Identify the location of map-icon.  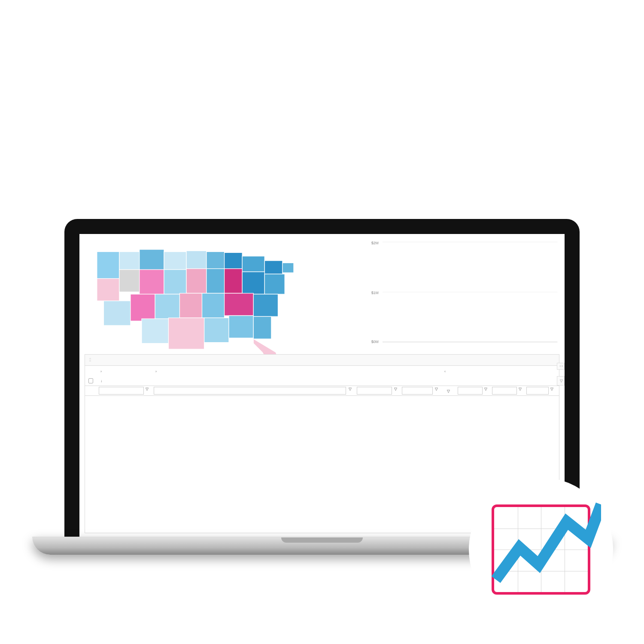
(195, 303).